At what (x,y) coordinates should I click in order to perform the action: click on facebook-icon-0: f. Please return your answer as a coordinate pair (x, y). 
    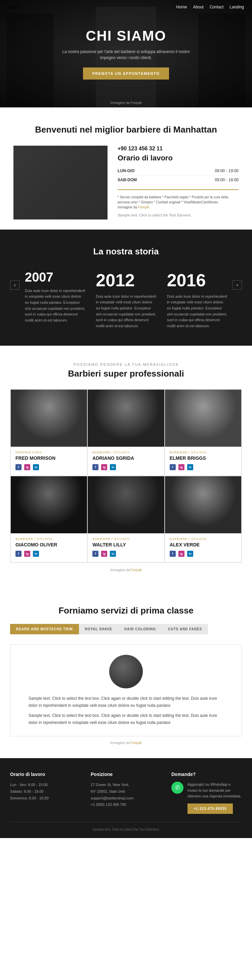
    Looking at the image, I should click on (18, 467).